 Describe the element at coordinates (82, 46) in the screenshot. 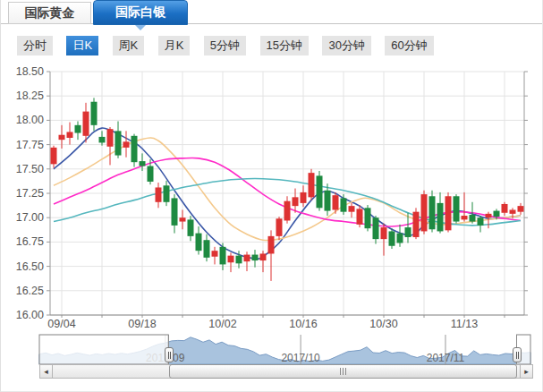

I see `period-button-daily-k: 日K` at that location.